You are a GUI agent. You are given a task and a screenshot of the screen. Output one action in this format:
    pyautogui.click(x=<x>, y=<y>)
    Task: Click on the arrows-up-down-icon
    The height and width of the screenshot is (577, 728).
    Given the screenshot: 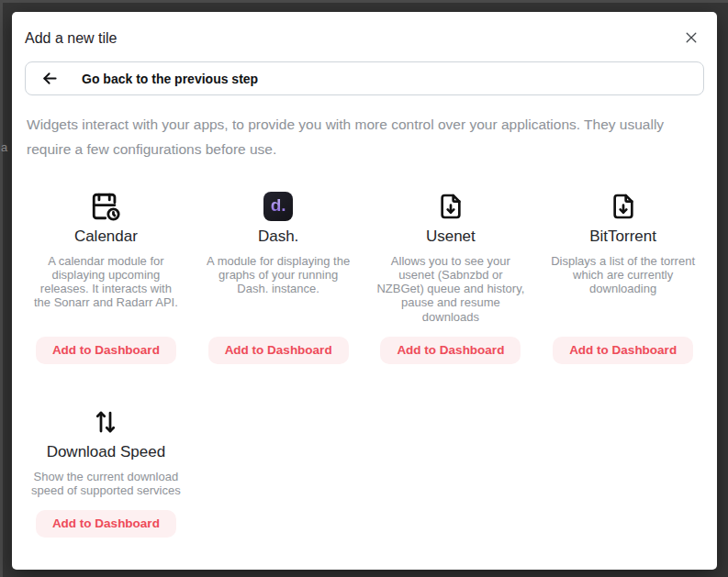 What is the action you would take?
    pyautogui.click(x=106, y=422)
    